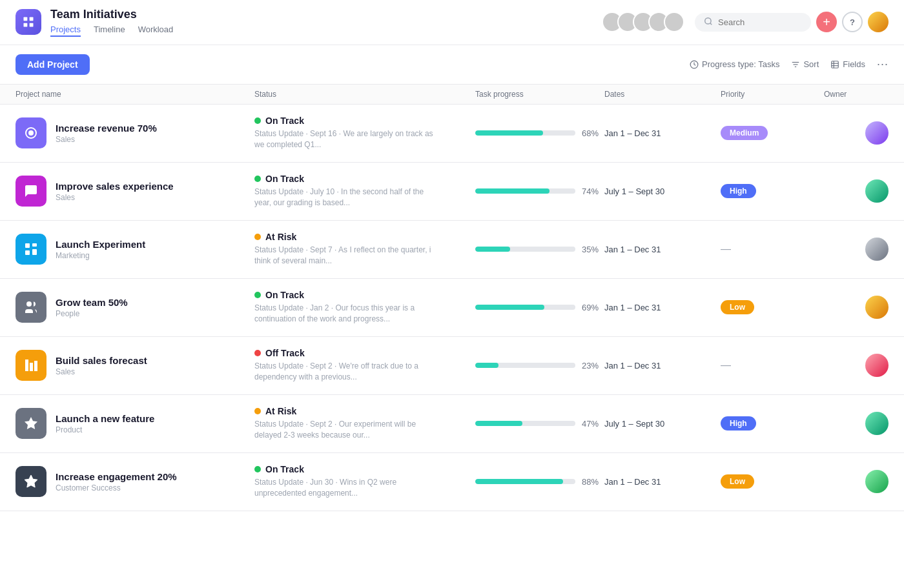 The width and height of the screenshot is (904, 588). Describe the element at coordinates (365, 353) in the screenshot. I see `status-indicator: Off Track` at that location.